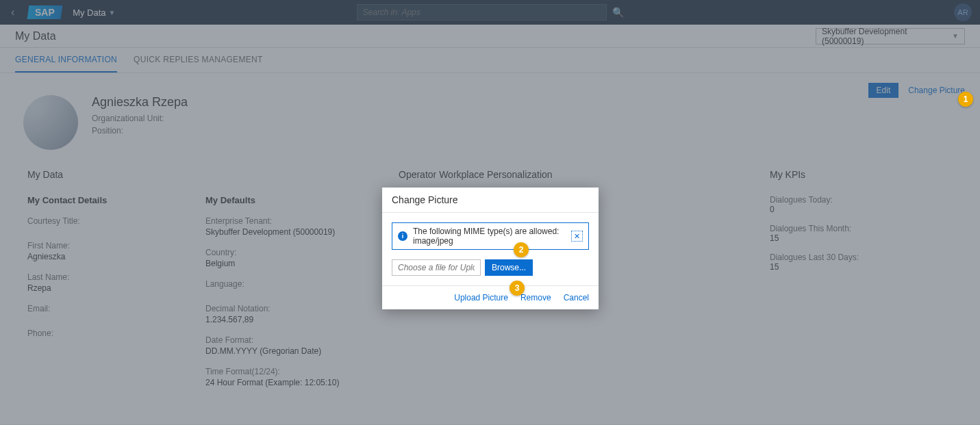  Describe the element at coordinates (490, 236) in the screenshot. I see `info-box: i The following MIME type(s) are allowed…` at that location.